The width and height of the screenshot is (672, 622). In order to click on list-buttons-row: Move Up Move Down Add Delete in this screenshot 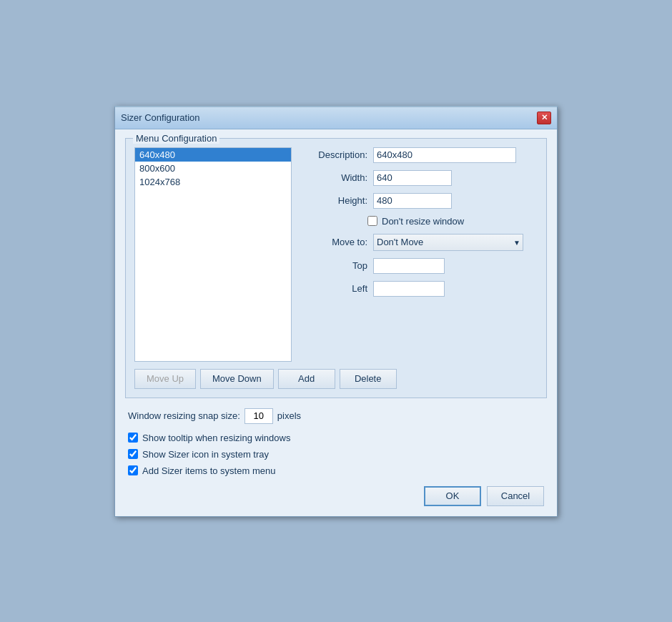, I will do `click(336, 379)`.